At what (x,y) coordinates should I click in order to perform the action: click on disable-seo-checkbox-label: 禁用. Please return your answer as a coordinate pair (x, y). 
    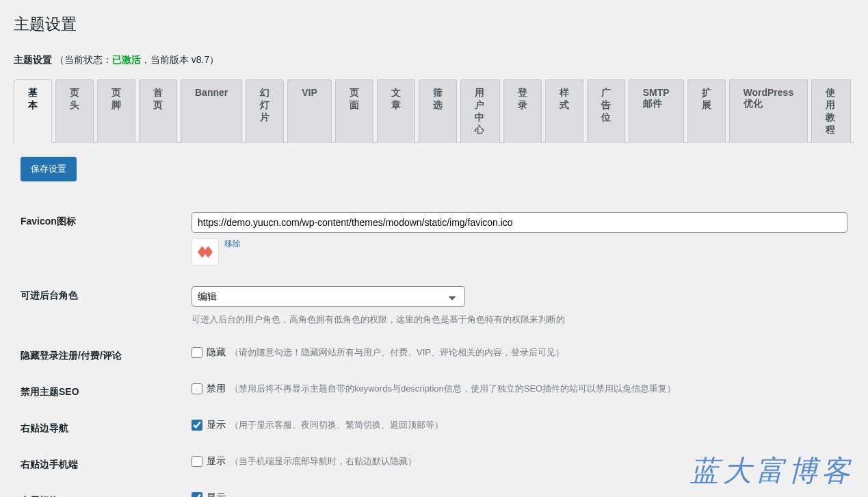
    Looking at the image, I should click on (216, 389).